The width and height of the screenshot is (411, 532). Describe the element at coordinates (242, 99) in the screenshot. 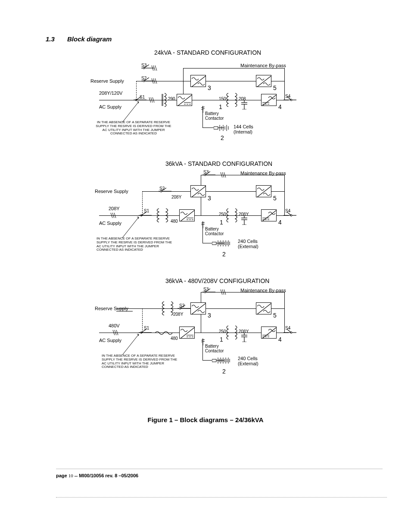

I see `vout-label: 208` at that location.